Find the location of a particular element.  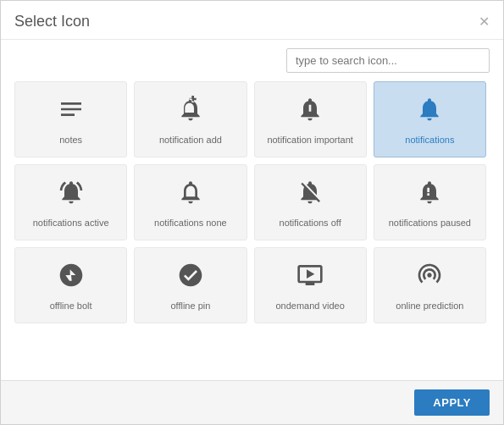

offline-bolt-icon is located at coordinates (71, 278).